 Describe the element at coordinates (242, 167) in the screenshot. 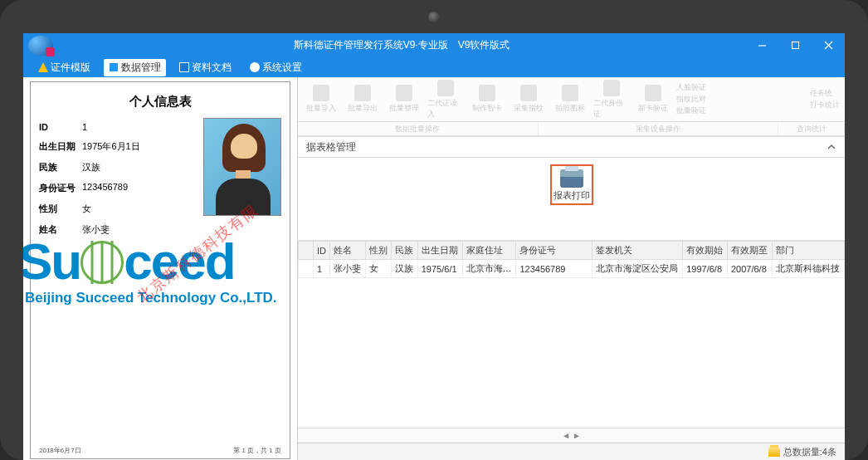

I see `id-photo` at that location.